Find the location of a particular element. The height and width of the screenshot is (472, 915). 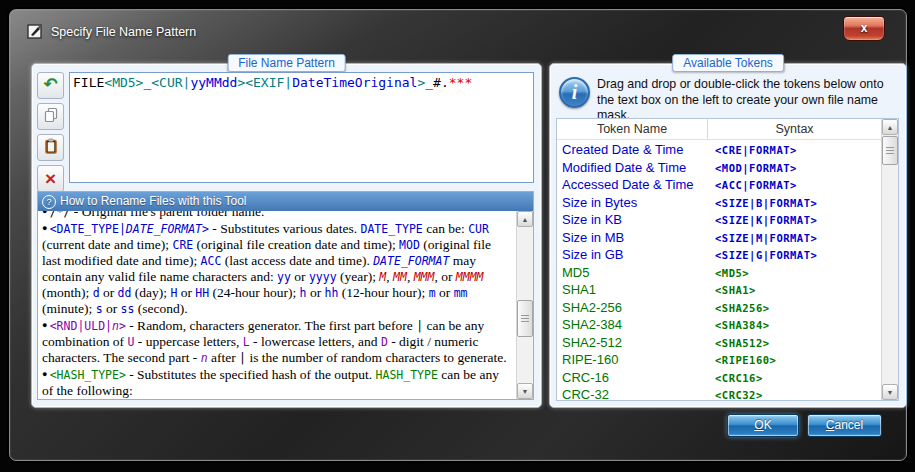

rename-pencil-icon is located at coordinates (36, 32).